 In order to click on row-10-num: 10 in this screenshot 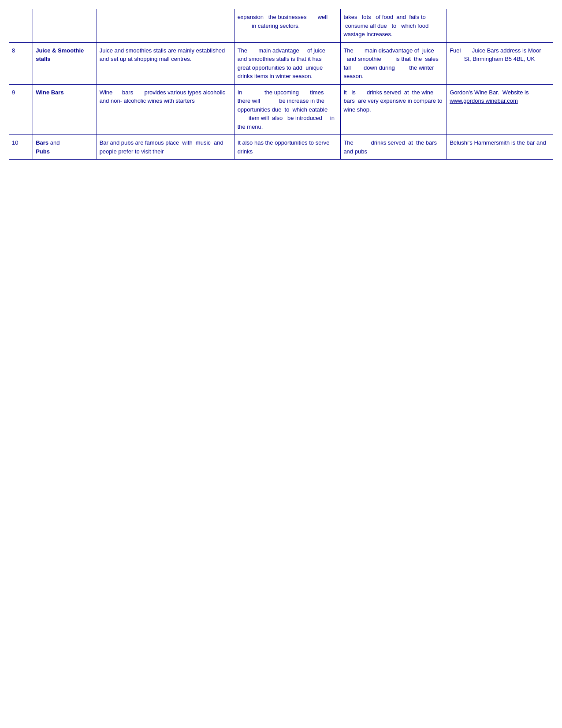, I will do `click(21, 147)`.